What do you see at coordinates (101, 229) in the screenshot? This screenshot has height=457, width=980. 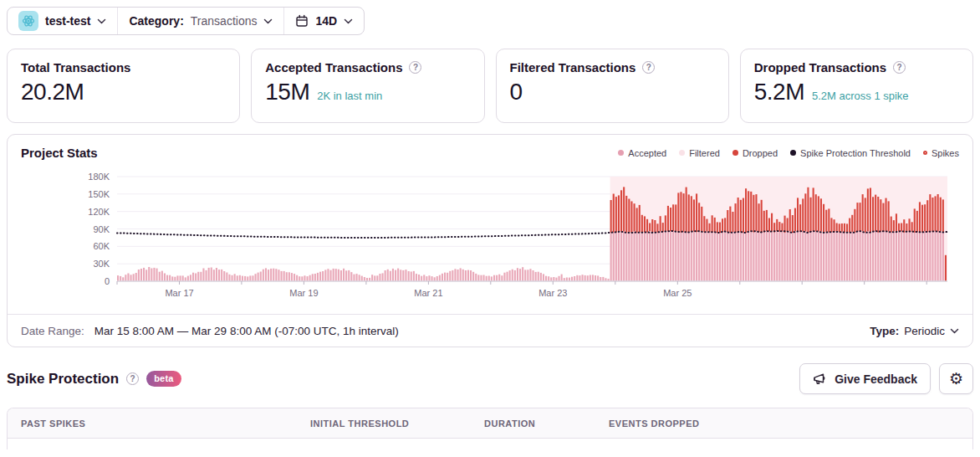 I see `svg-text: 90K` at bounding box center [101, 229].